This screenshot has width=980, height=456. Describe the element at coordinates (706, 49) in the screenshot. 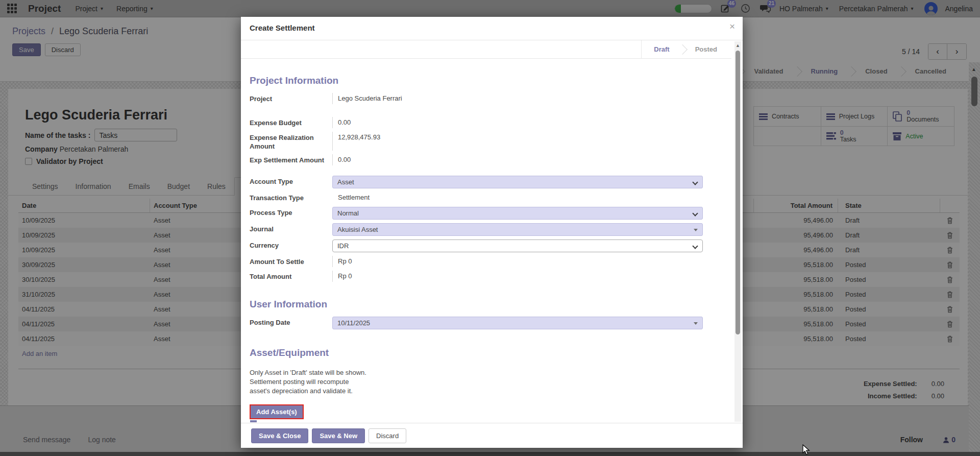

I see `state-posted: Posted` at that location.